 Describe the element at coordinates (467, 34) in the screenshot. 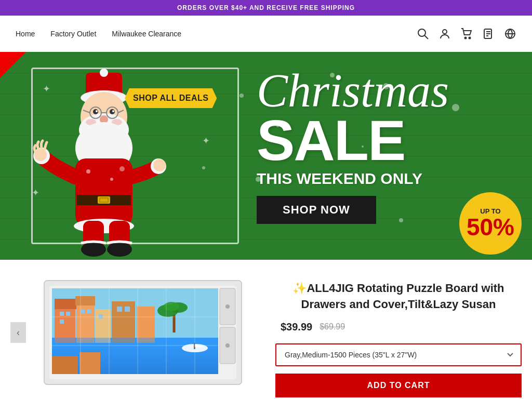

I see `cart-icon` at that location.